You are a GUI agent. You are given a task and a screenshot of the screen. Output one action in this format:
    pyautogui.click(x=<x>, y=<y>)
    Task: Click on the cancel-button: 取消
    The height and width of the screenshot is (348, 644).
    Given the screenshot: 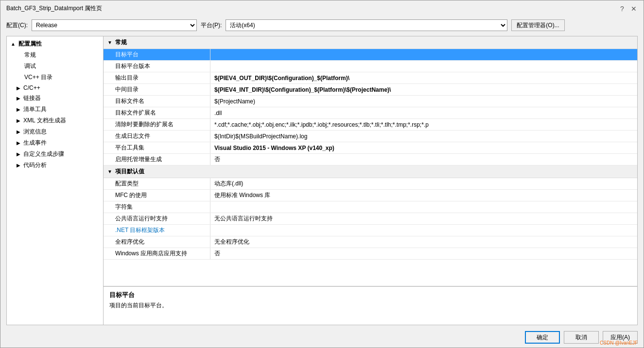 What is the action you would take?
    pyautogui.click(x=581, y=337)
    